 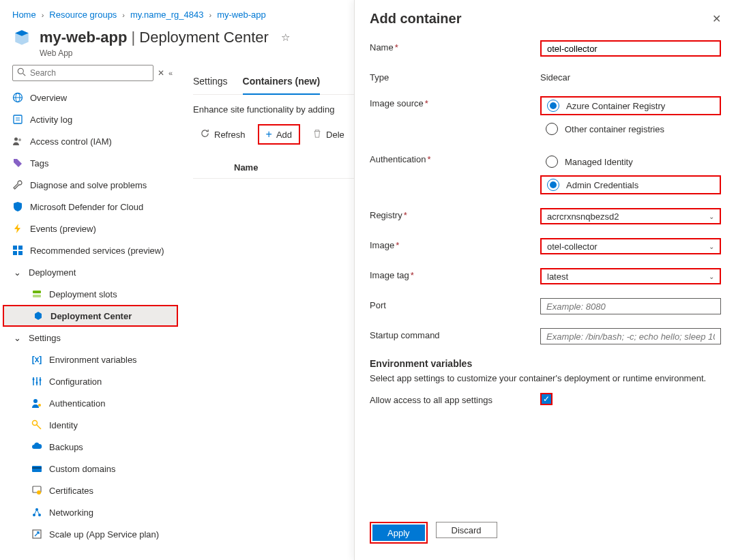 What do you see at coordinates (90, 294) in the screenshot?
I see `sidebar-item-deployment-slots: Deployment slots` at bounding box center [90, 294].